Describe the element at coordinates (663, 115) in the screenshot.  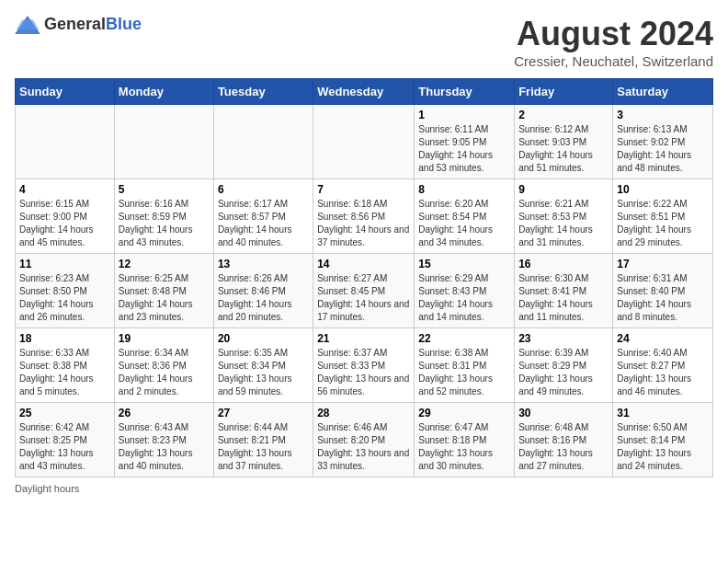
I see `day-number: 3` at that location.